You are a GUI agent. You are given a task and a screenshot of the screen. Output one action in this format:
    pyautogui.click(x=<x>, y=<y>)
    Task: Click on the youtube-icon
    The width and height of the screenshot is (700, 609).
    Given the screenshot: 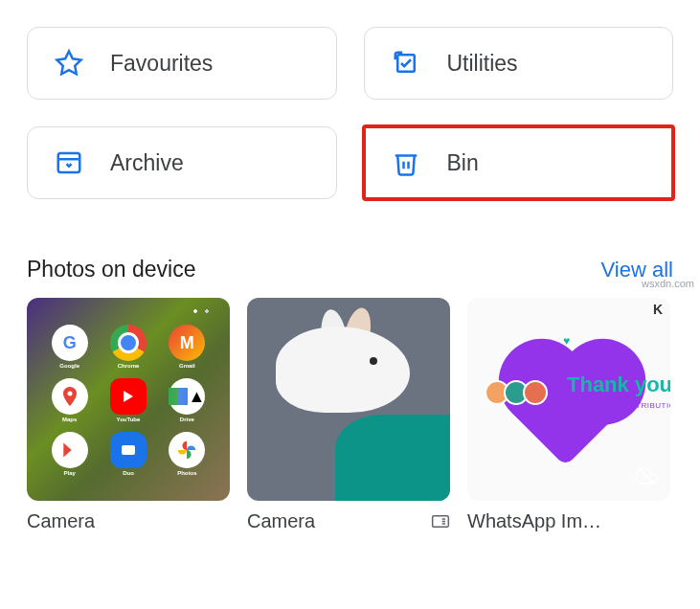 What is the action you would take?
    pyautogui.click(x=128, y=396)
    